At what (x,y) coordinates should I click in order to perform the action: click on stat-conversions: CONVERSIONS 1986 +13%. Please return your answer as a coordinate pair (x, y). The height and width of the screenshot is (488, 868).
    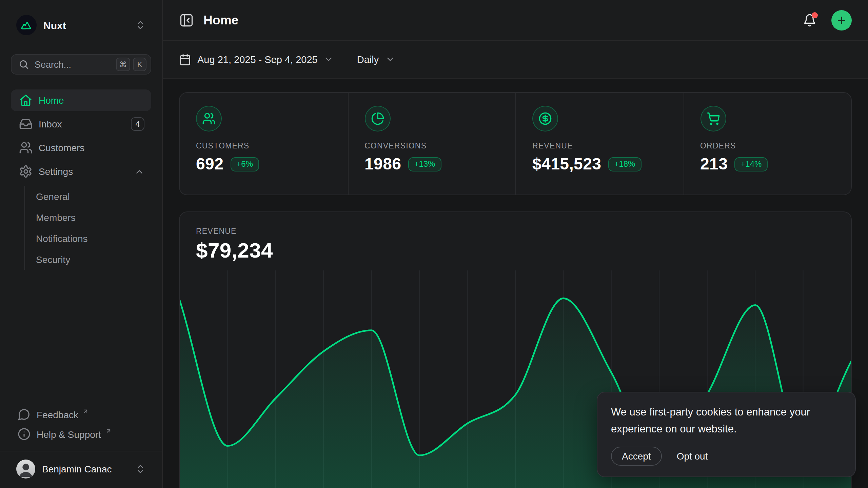
    Looking at the image, I should click on (431, 144).